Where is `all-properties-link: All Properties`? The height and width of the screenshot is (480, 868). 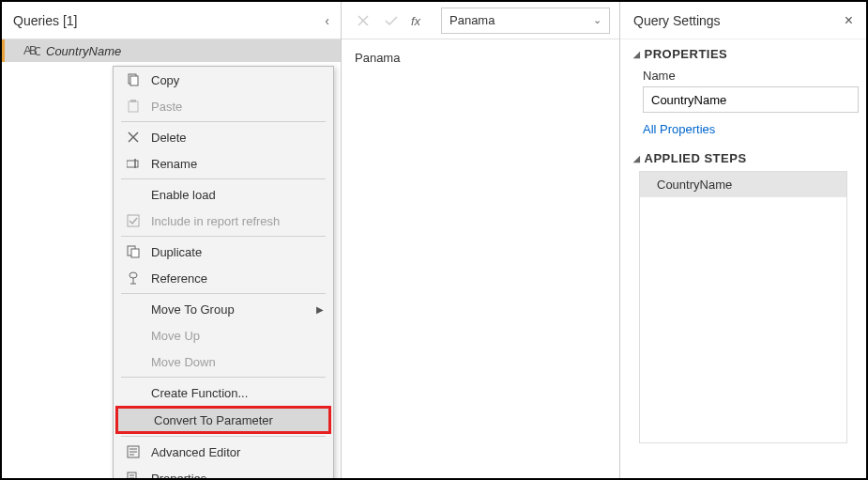 all-properties-link: All Properties is located at coordinates (679, 130).